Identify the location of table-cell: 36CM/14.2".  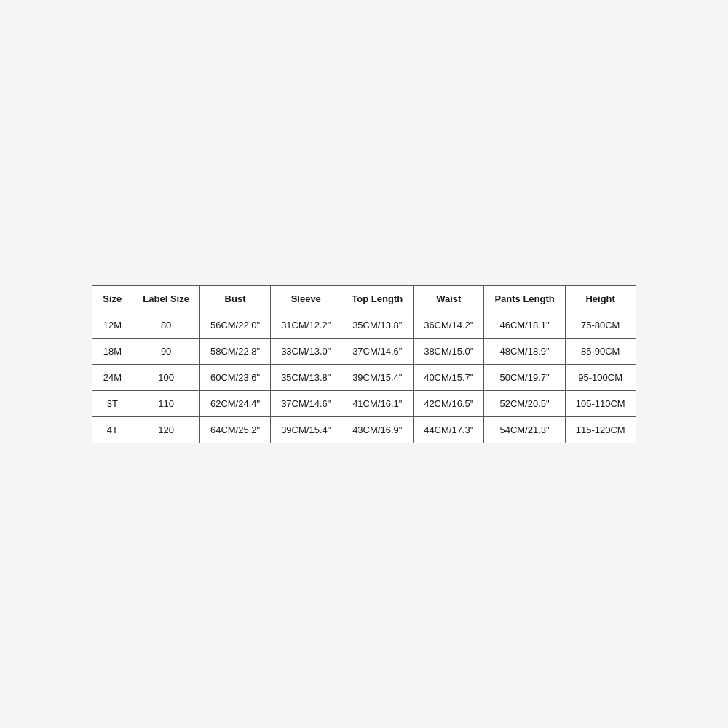
(448, 325).